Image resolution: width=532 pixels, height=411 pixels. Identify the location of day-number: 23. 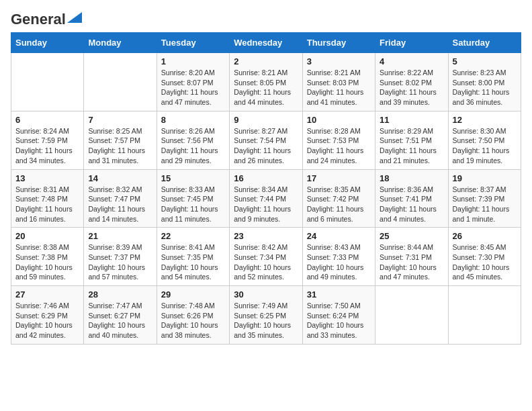
(266, 236).